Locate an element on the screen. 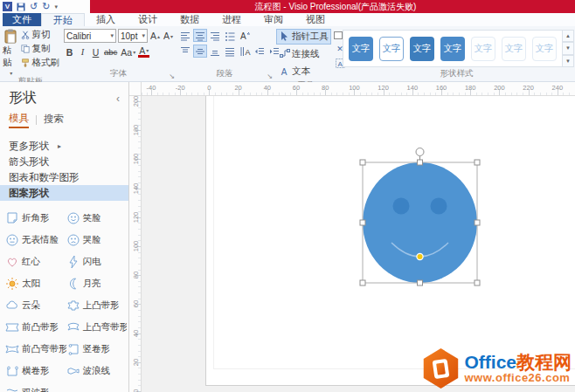 This screenshot has height=392, width=575. stencil-item-pattern-shapes: 图案形状 is located at coordinates (65, 193).